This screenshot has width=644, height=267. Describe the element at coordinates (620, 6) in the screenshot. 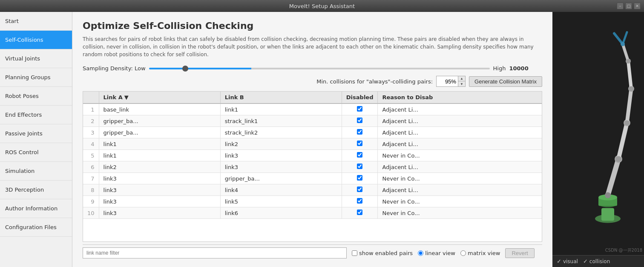

I see `minimize-button: –` at that location.